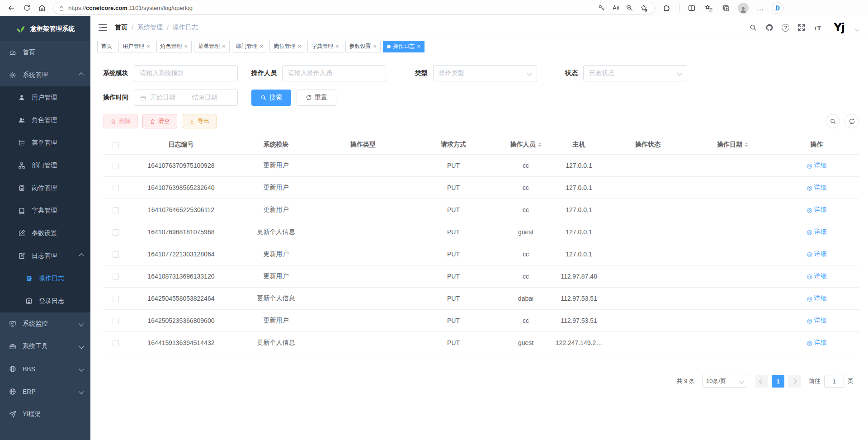 Image resolution: width=868 pixels, height=440 pixels. What do you see at coordinates (692, 8) in the screenshot?
I see `split-screen-button` at bounding box center [692, 8].